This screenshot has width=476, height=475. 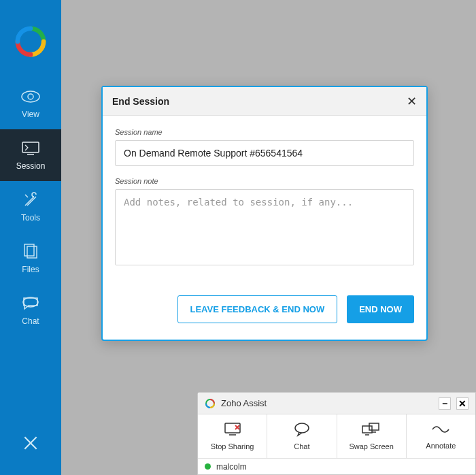 What do you see at coordinates (337, 433) in the screenshot?
I see `assist-toolbar: Zoho Assist − ✕ Stop Sharing Chat` at bounding box center [337, 433].